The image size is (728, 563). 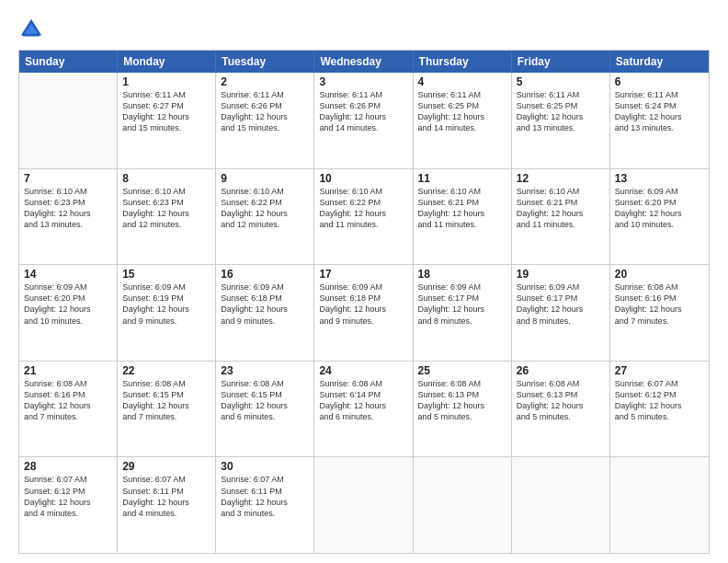 What do you see at coordinates (167, 409) in the screenshot?
I see `table-row: 22Sunrise: 6:08 AMSunset: 6:15 PMDayligh…` at bounding box center [167, 409].